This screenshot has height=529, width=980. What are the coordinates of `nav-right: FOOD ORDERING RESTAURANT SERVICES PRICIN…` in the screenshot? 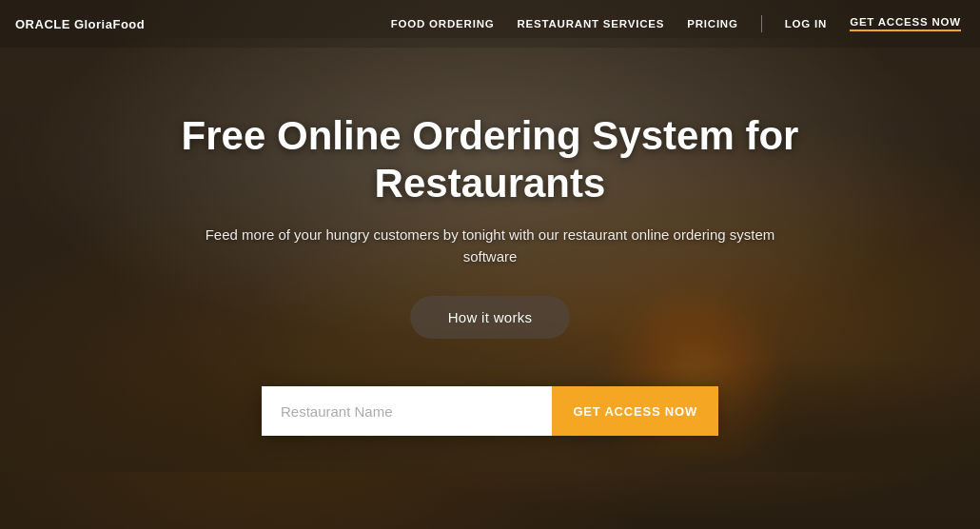 It's located at (676, 24).